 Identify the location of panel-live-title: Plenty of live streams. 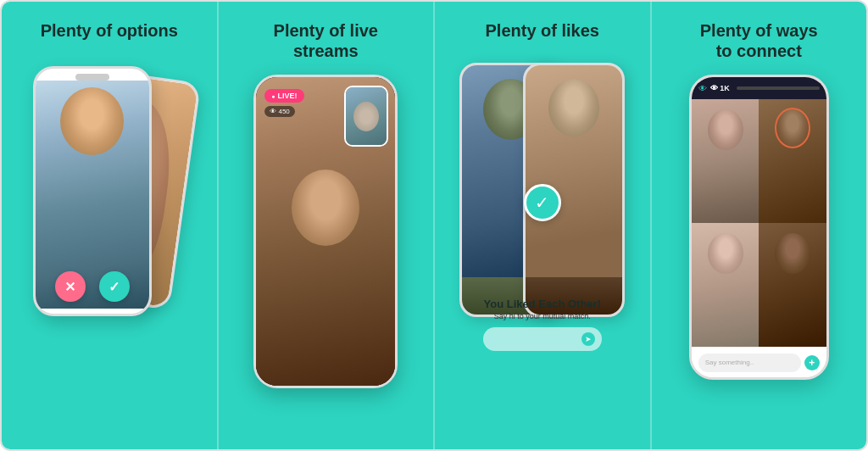
(326, 41).